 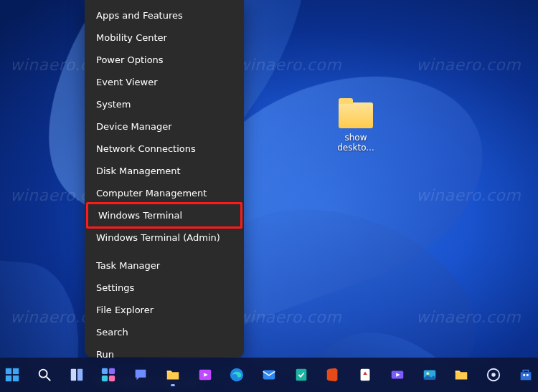 What do you see at coordinates (173, 375) in the screenshot?
I see `file-explorer-icon` at bounding box center [173, 375].